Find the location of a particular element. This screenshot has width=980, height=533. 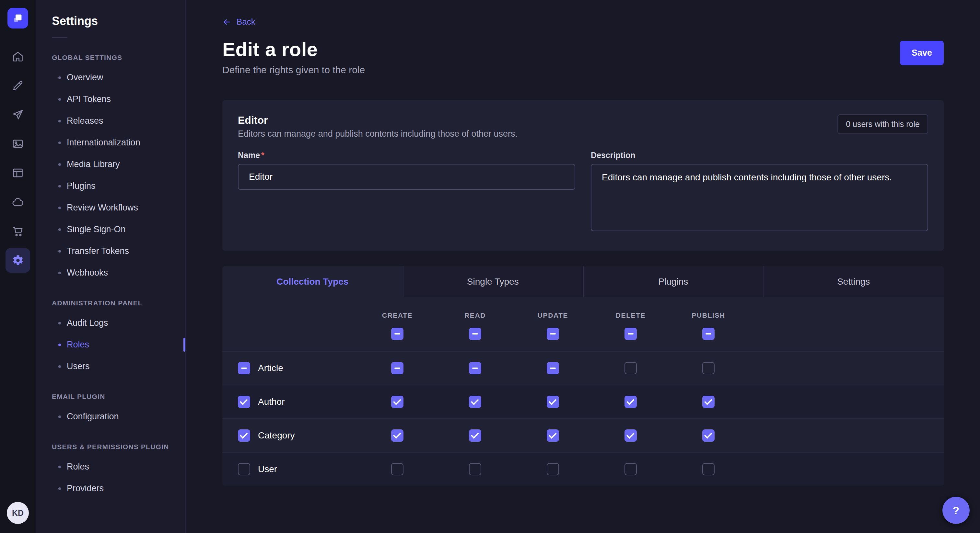

sidebar-item-media-library: Media Library is located at coordinates (111, 164).